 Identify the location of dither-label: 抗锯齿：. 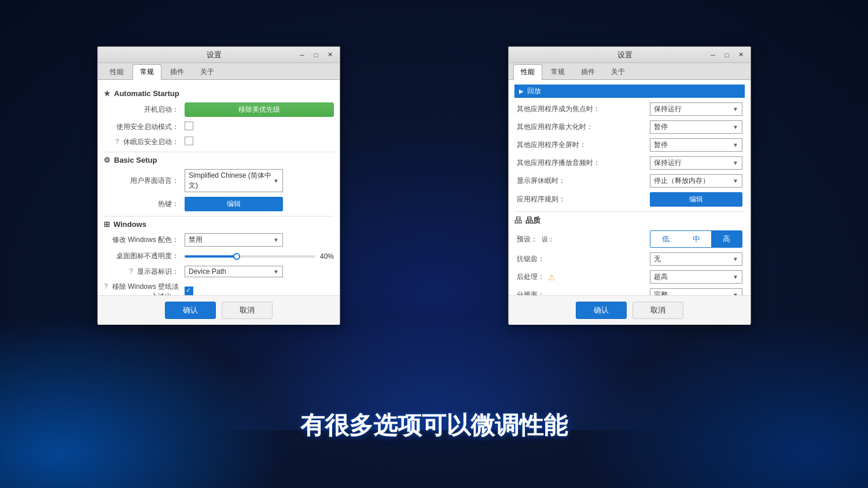
(583, 259).